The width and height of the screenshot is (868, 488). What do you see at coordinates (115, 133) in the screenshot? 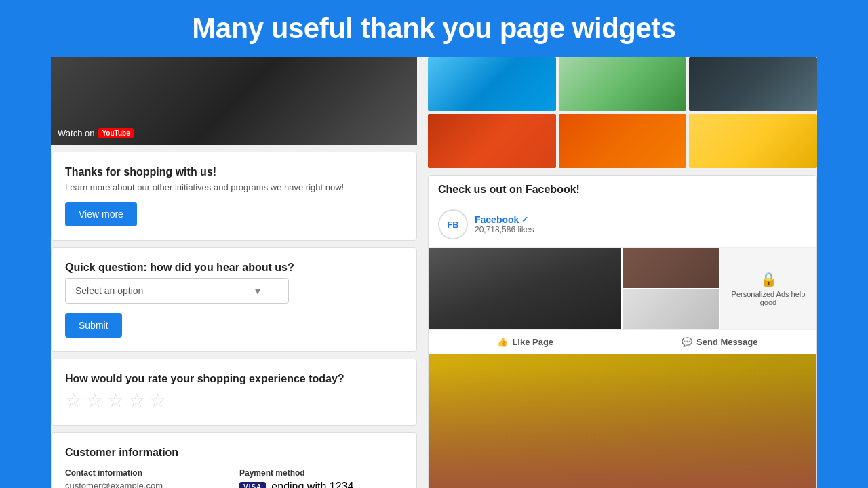
I see `youtube-logo: YouTube` at bounding box center [115, 133].